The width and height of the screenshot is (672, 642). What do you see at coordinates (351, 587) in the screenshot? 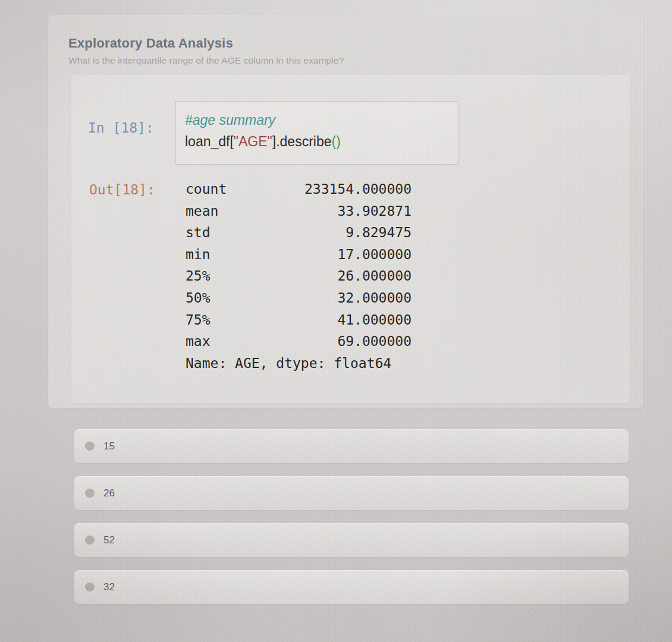
I see `answer-option-32: 32` at bounding box center [351, 587].